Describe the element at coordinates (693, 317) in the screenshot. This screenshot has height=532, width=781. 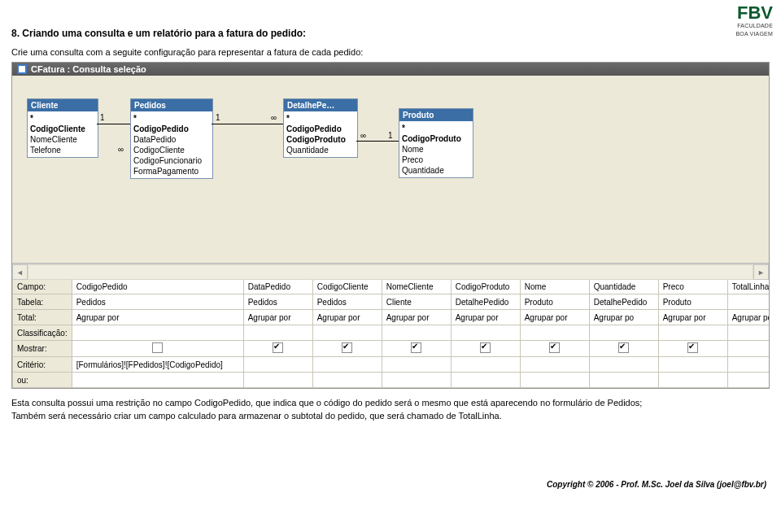
I see `cell-total-7: Agrupar por` at that location.